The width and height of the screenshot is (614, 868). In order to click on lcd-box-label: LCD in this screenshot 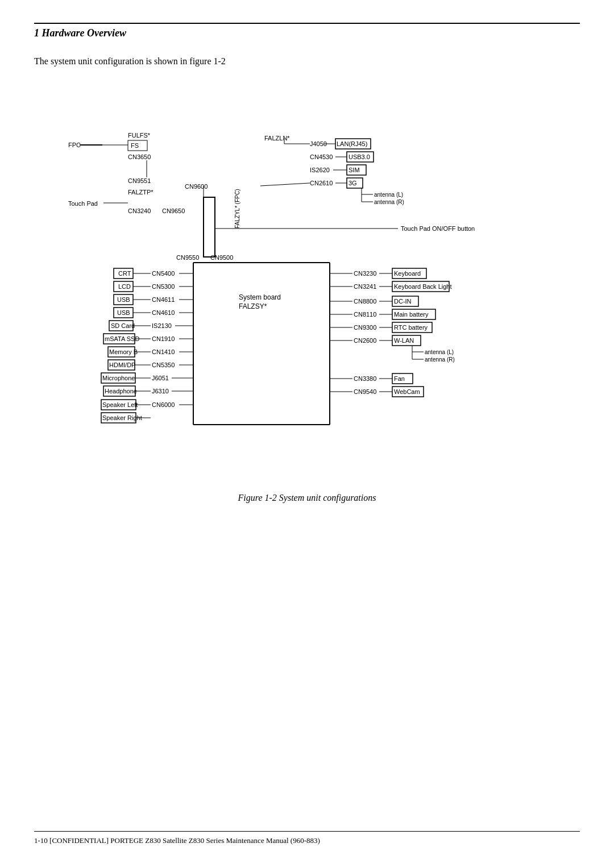, I will do `click(125, 286)`.